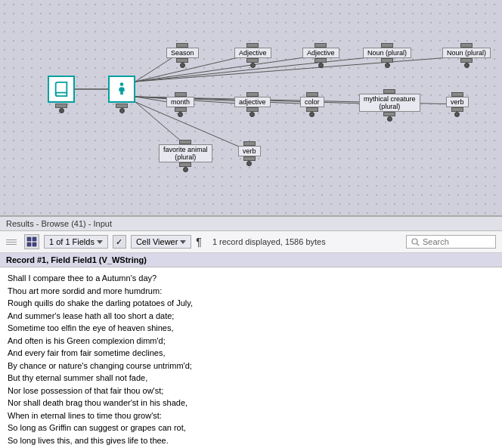  I want to click on noun-plural2-node: Noun (plural), so click(466, 56).